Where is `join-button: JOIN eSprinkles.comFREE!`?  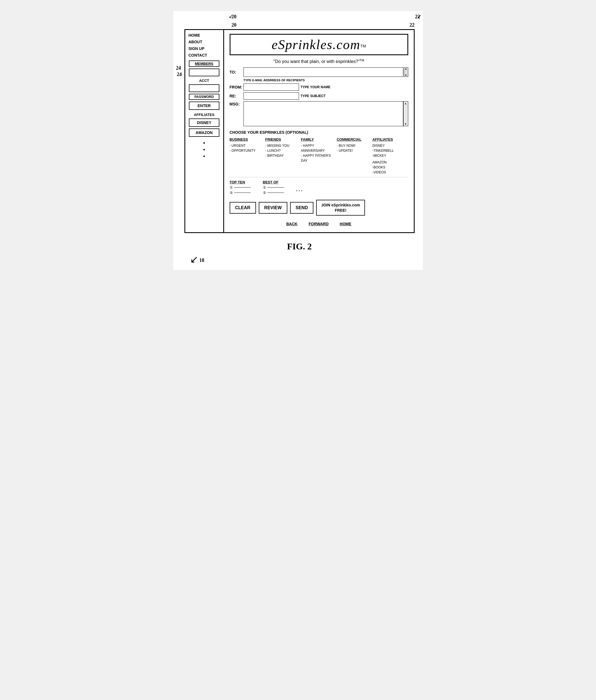
join-button: JOIN eSprinkles.comFREE! is located at coordinates (340, 207).